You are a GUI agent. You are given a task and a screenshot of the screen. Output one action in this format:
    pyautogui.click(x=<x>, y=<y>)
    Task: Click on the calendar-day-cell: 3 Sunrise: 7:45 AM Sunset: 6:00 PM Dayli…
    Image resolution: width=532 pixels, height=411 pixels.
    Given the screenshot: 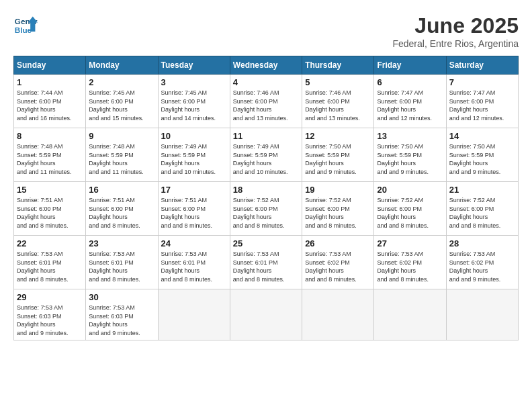 What is the action you would take?
    pyautogui.click(x=193, y=101)
    